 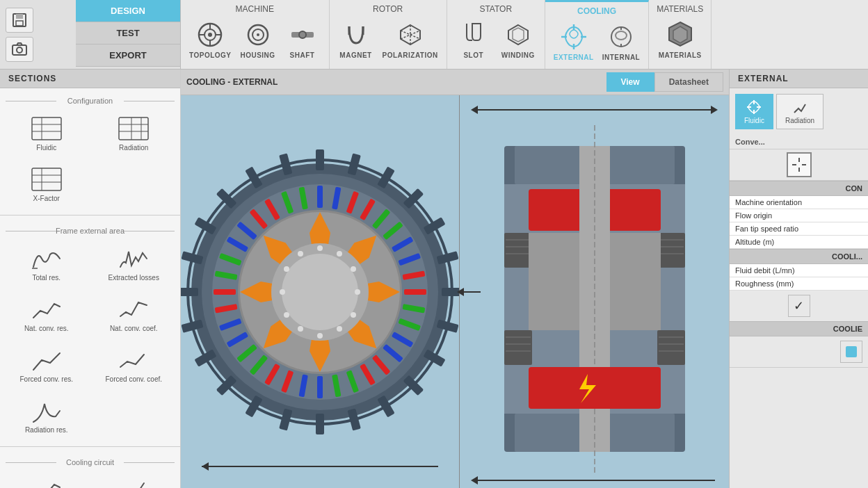 I want to click on conv-icon, so click(x=799, y=165).